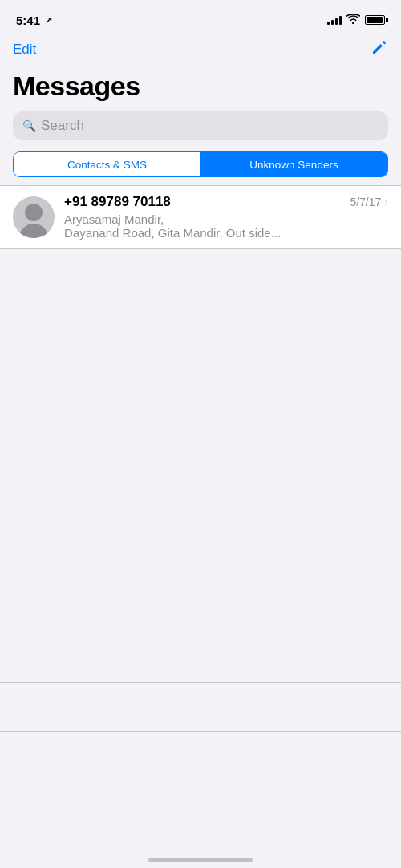 The width and height of the screenshot is (401, 868). What do you see at coordinates (200, 217) in the screenshot?
I see `messages-list: +91 89789 70118 5/7/17 › Aryasamaj Mandi…` at bounding box center [200, 217].